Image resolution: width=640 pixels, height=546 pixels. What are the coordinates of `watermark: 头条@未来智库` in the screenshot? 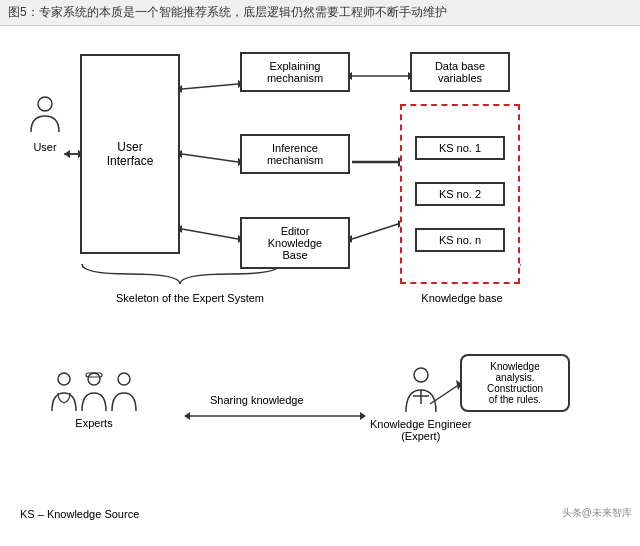 It's located at (597, 513).